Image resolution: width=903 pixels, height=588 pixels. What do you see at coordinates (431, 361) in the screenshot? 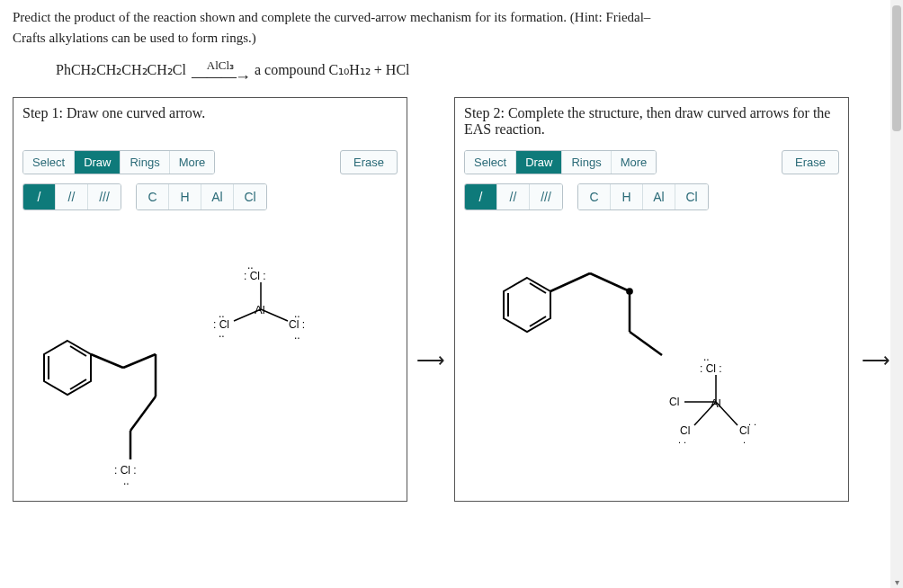
I see `mid-arrow-icon: ⟶` at bounding box center [431, 361].